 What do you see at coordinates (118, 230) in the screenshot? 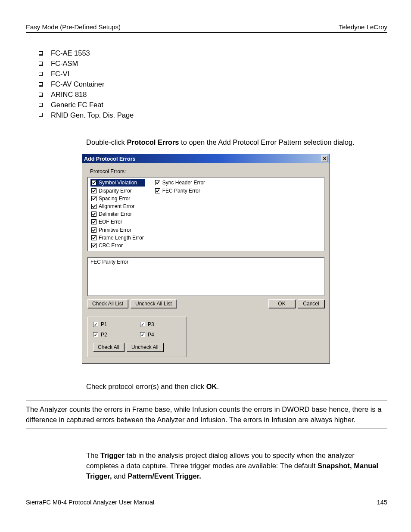
I see `error-checkbox-item: Primitive Error` at bounding box center [118, 230].